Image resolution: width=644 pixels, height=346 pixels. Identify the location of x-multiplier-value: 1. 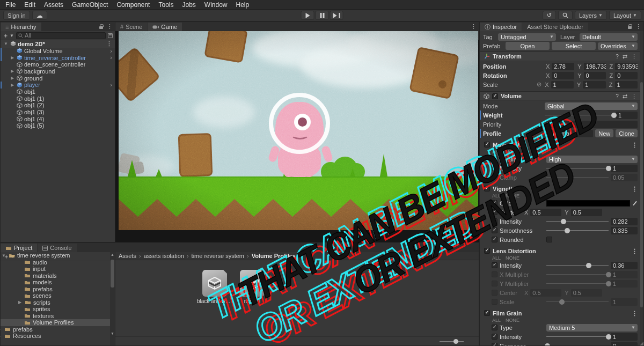
(624, 275).